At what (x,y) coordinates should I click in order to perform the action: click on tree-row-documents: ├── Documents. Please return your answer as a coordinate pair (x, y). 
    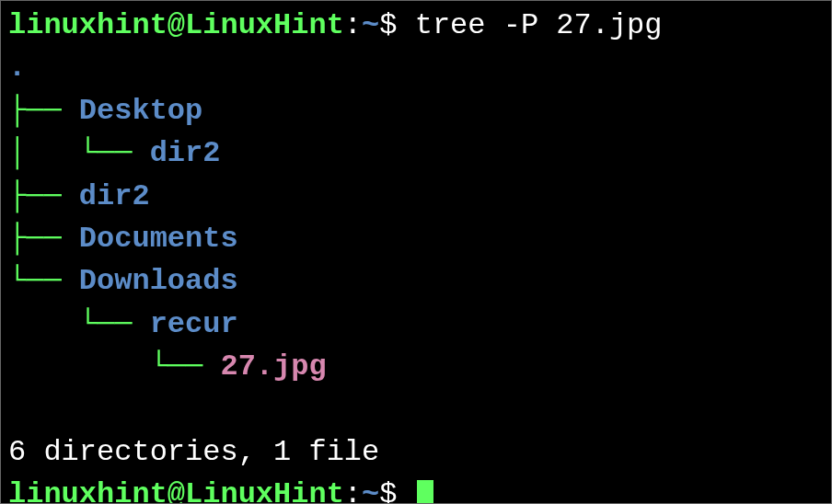
    Looking at the image, I should click on (416, 239).